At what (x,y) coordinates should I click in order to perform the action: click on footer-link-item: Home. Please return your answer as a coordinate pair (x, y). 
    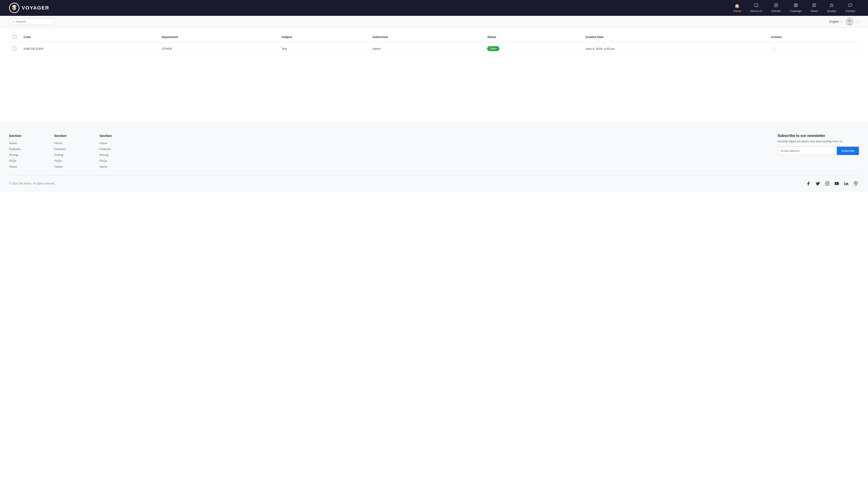
    Looking at the image, I should click on (115, 143).